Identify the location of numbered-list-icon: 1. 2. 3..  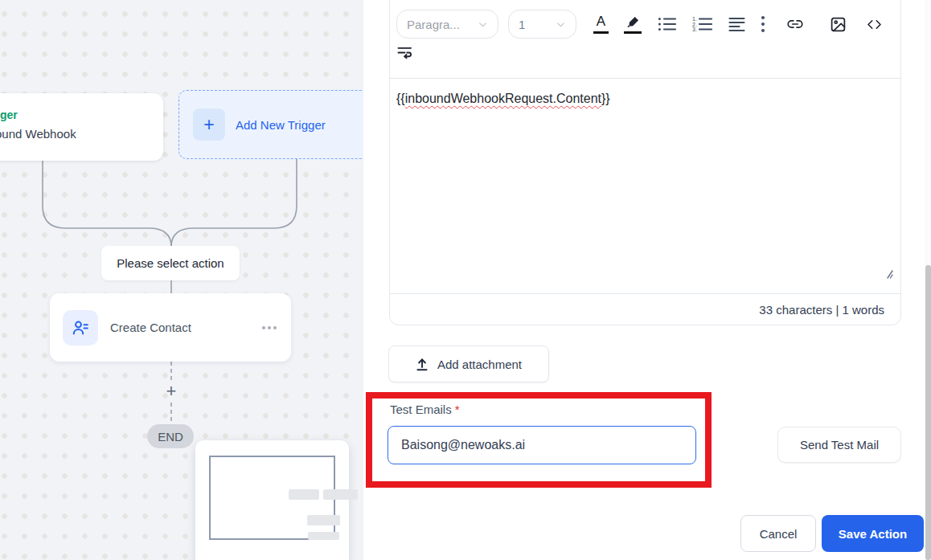
(703, 24).